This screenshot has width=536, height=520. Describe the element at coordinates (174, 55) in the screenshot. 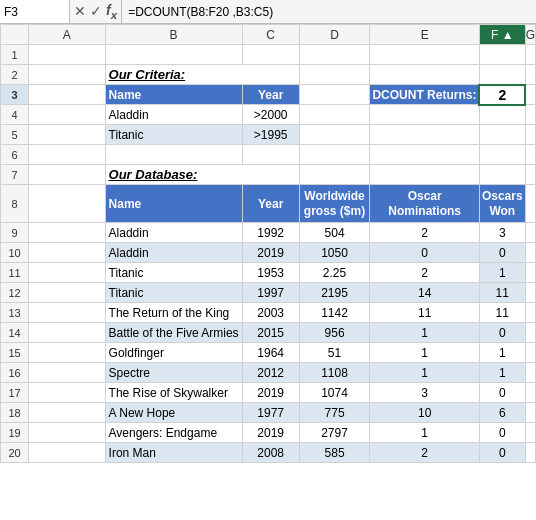

I see `cell-b1` at that location.